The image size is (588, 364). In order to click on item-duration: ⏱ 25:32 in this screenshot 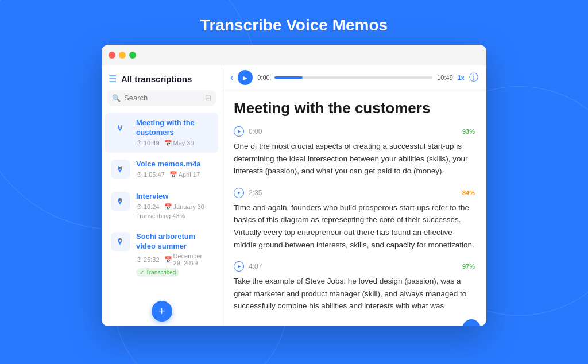, I will do `click(148, 260)`.